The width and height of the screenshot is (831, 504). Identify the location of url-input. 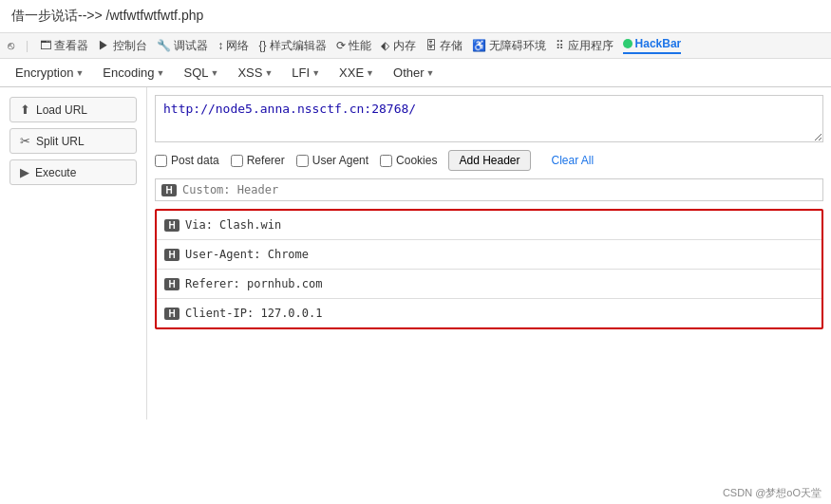
(489, 119).